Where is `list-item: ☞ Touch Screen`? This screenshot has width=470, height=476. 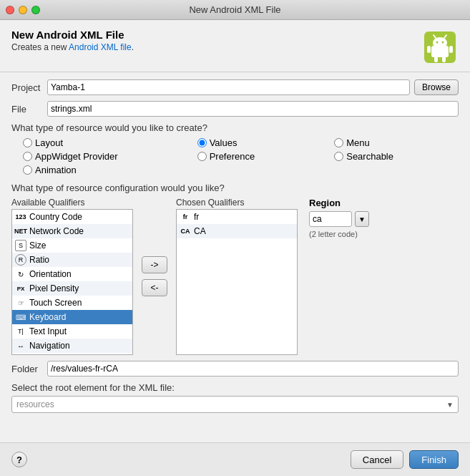
list-item: ☞ Touch Screen is located at coordinates (72, 303).